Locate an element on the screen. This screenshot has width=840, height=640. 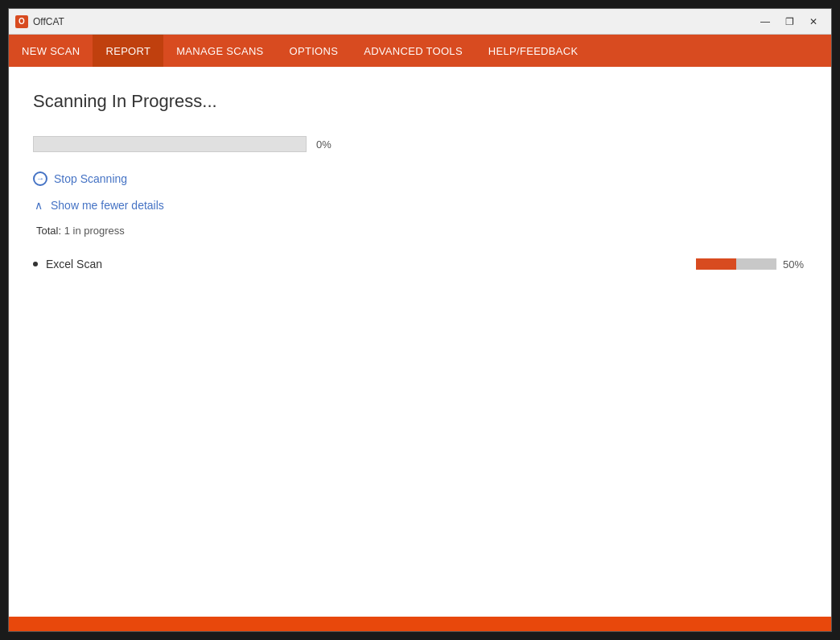
stop-scanning-icon is located at coordinates (40, 179).